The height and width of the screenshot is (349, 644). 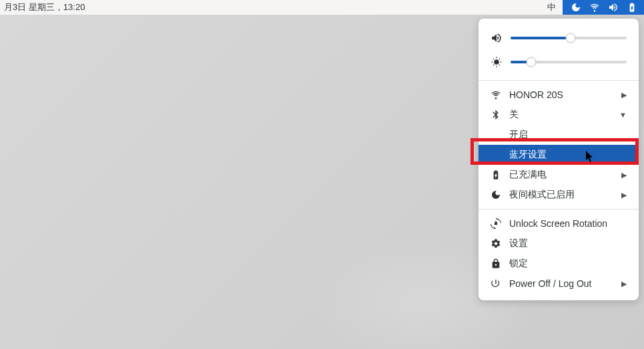 I want to click on lock-icon, so click(x=496, y=264).